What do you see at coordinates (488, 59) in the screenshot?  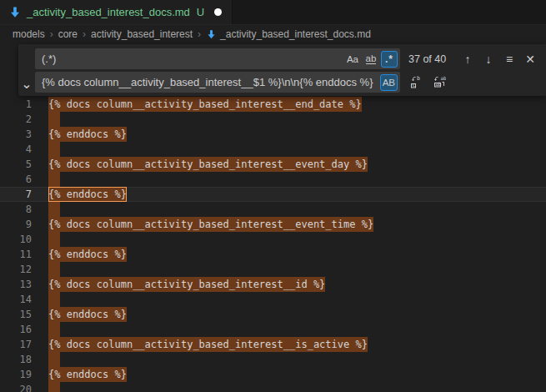 I see `next-match-button: ↓` at bounding box center [488, 59].